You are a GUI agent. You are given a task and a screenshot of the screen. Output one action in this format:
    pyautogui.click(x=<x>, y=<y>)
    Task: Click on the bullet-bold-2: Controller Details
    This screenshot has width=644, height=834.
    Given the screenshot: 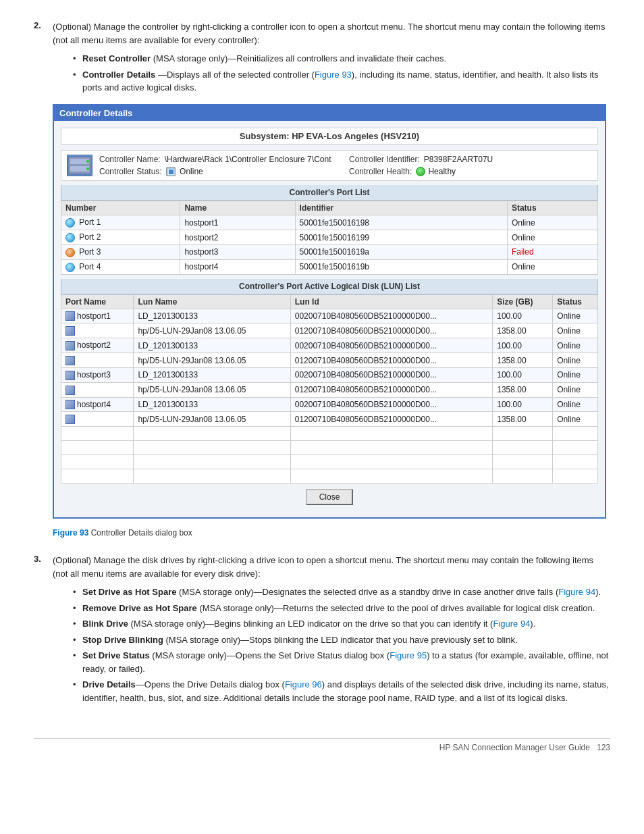 What is the action you would take?
    pyautogui.click(x=119, y=74)
    